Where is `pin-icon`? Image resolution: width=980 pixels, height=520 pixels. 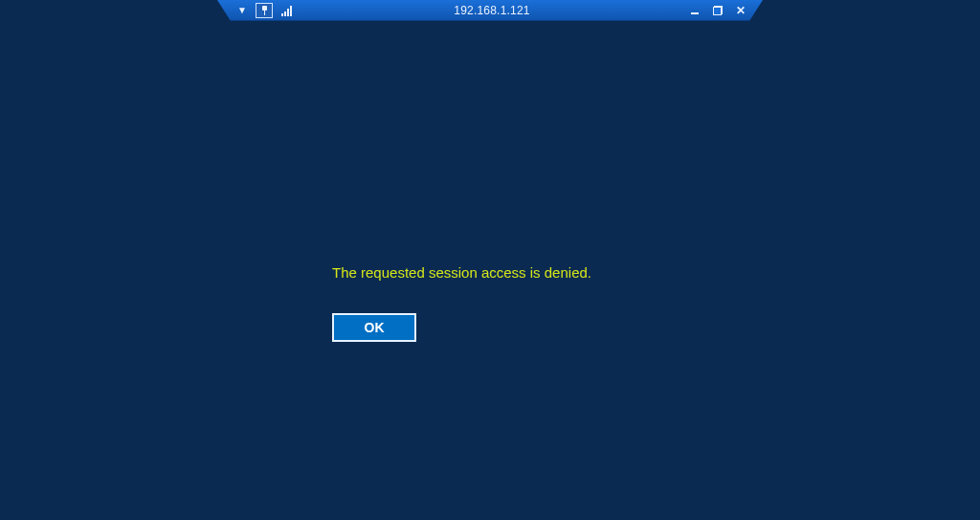 pin-icon is located at coordinates (264, 11).